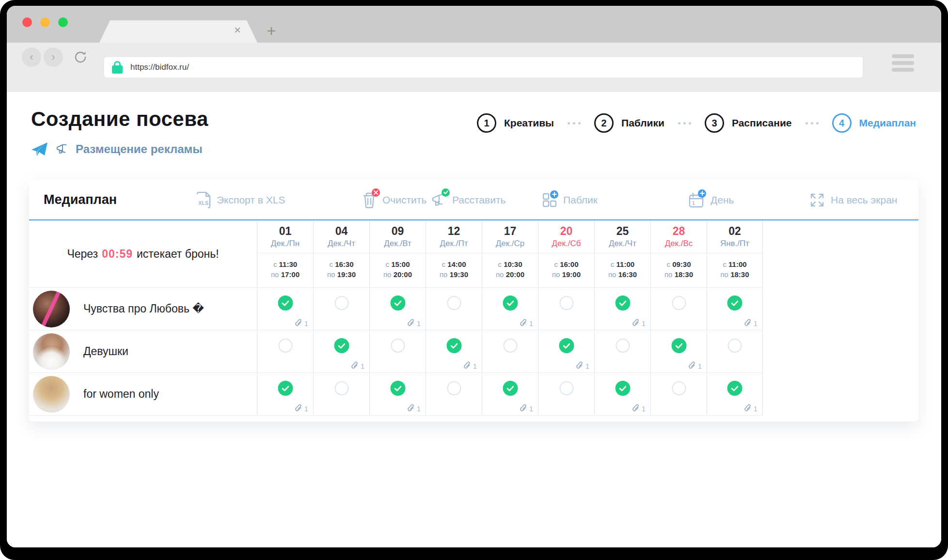 The image size is (948, 560). Describe the element at coordinates (516, 123) in the screenshot. I see `stepper-step-креативы: 1Креативы` at that location.